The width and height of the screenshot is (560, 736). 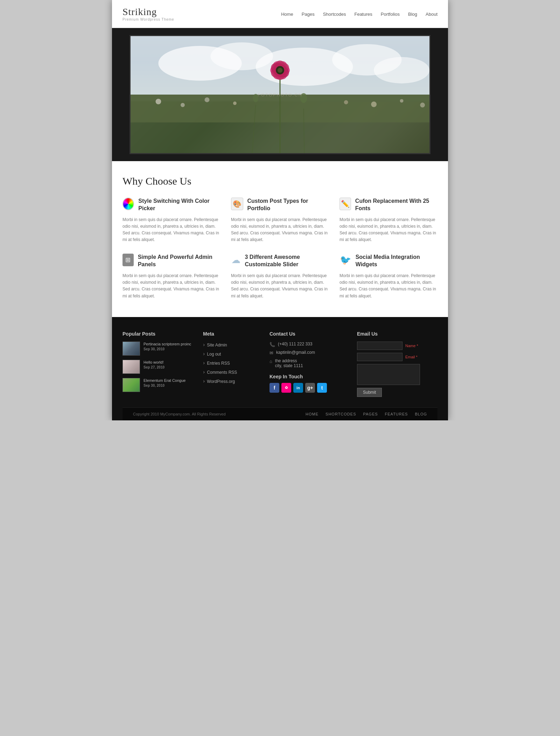 What do you see at coordinates (158, 385) in the screenshot?
I see `popular-post-3: Elementum Erat Congue Sep 30, 2010` at bounding box center [158, 385].